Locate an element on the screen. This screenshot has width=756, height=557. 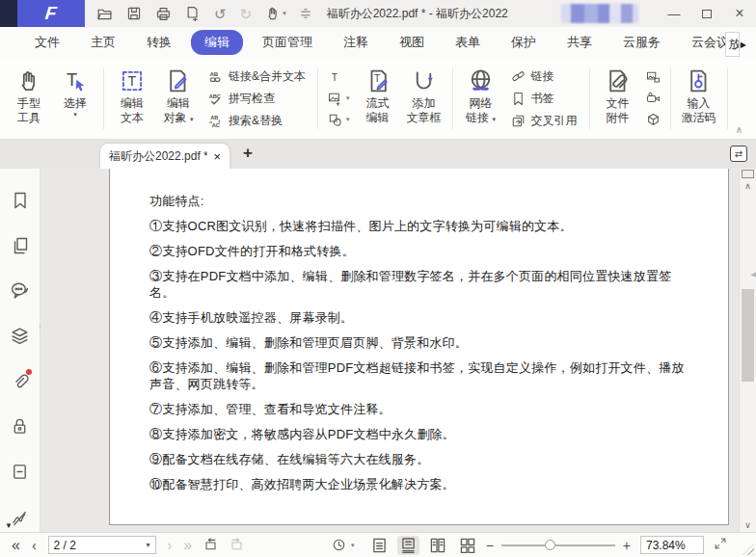
add-article-box-button: 添加 文章框 is located at coordinates (424, 98).